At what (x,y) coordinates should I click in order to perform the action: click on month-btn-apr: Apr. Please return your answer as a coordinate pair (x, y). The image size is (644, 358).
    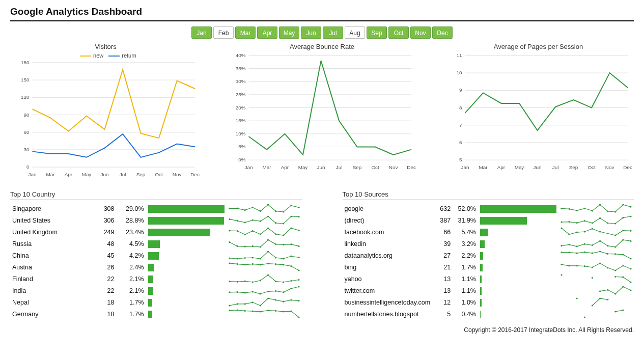
    Looking at the image, I should click on (267, 33).